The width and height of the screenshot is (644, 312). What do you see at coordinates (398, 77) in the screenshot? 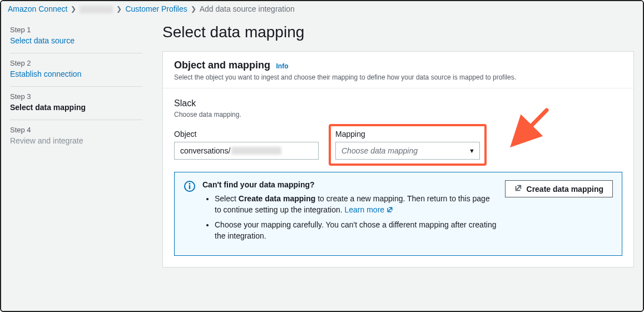
I see `panel-description: Select the object you want to ingest and…` at bounding box center [398, 77].